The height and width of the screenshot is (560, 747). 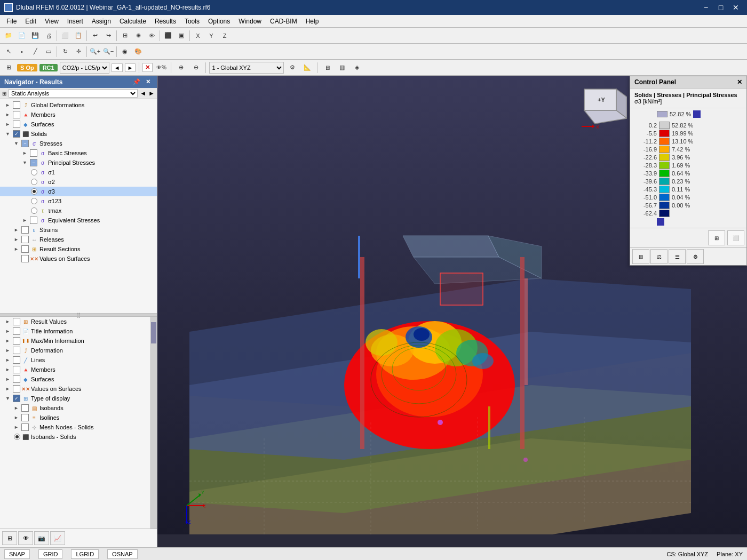 I want to click on menu-item-tools: Tools, so click(x=192, y=21).